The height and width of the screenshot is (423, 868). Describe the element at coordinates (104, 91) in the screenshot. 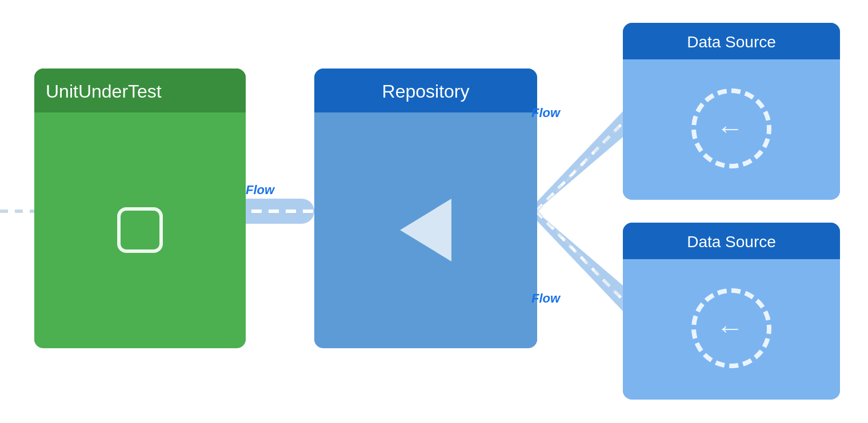

I see `unit-under-test-label: UnitUnderTest` at that location.